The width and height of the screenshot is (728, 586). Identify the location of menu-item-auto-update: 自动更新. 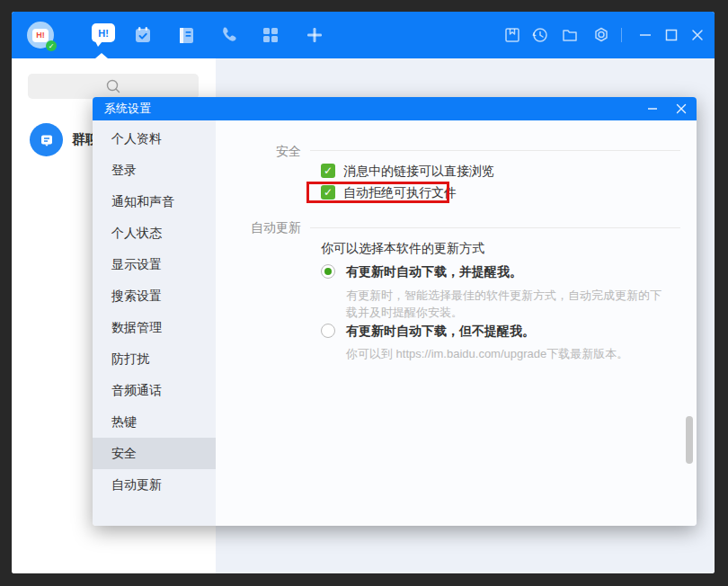
(155, 485).